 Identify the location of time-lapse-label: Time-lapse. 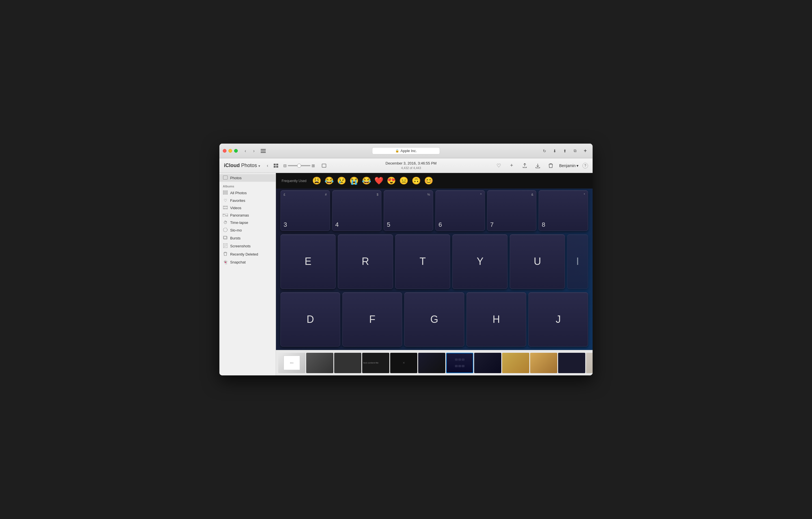
(239, 223).